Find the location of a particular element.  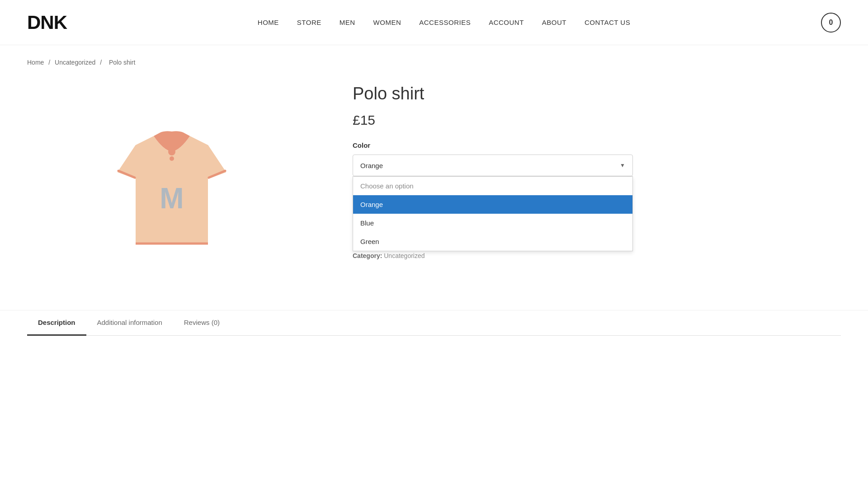

product-price: £15 is located at coordinates (493, 120).